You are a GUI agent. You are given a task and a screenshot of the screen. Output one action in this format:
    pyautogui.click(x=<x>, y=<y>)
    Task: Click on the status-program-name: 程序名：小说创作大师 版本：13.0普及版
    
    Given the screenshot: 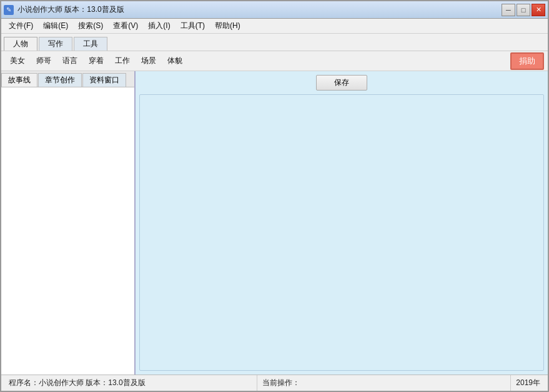 What is the action you would take?
    pyautogui.click(x=131, y=383)
    